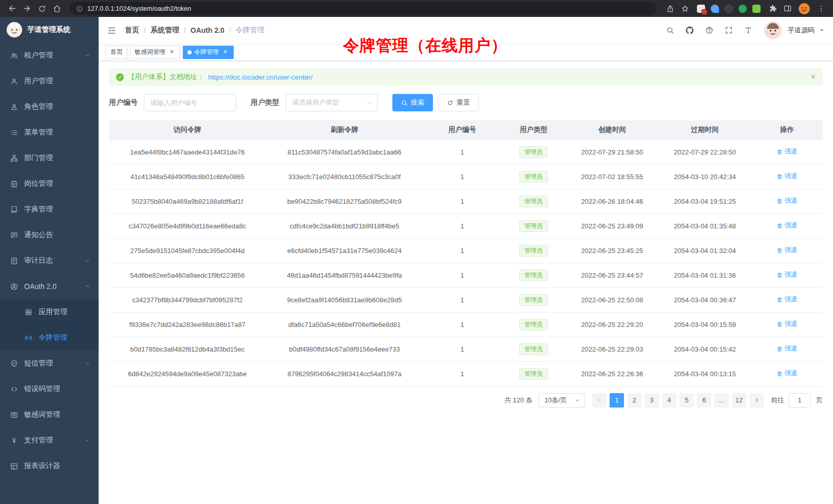  What do you see at coordinates (49, 440) in the screenshot?
I see `sidebar-item-pay: 支付管理` at bounding box center [49, 440].